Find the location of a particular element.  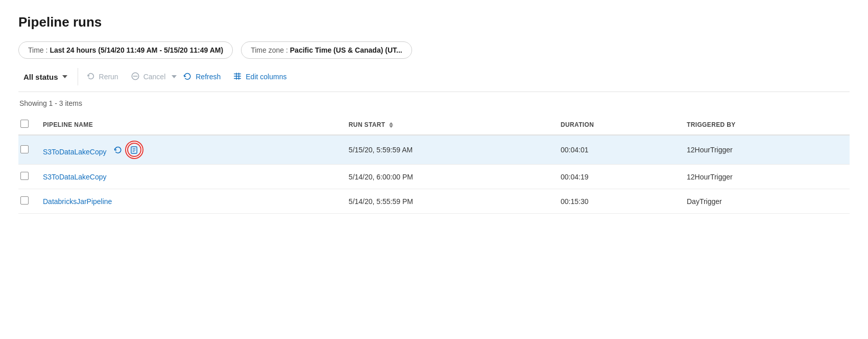

status-dropdown-label: All status is located at coordinates (41, 77).